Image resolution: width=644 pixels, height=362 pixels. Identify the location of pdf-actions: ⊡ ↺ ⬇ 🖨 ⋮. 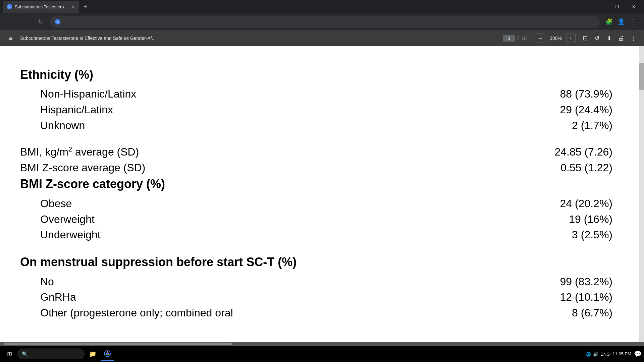
(609, 38).